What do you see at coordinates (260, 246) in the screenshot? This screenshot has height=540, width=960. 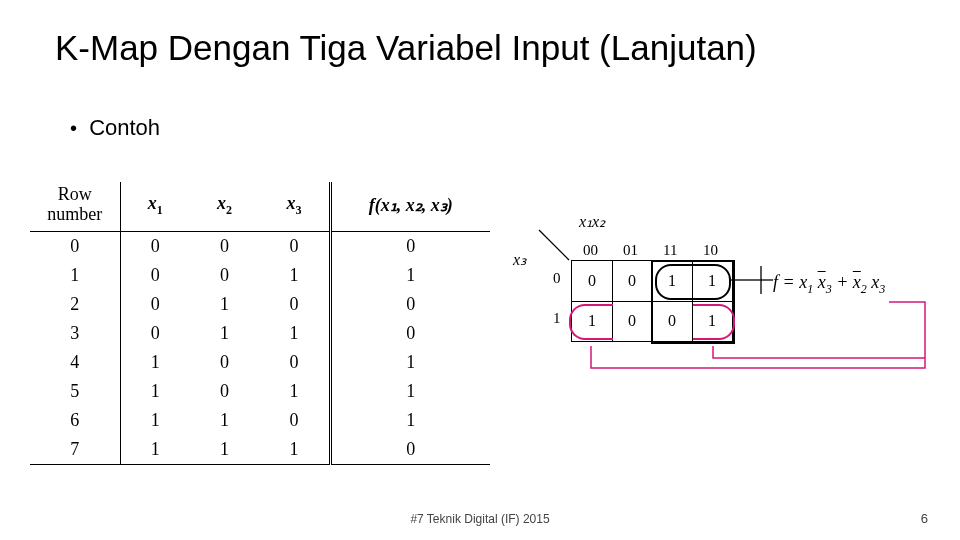 I see `table-row: 00000` at bounding box center [260, 246].